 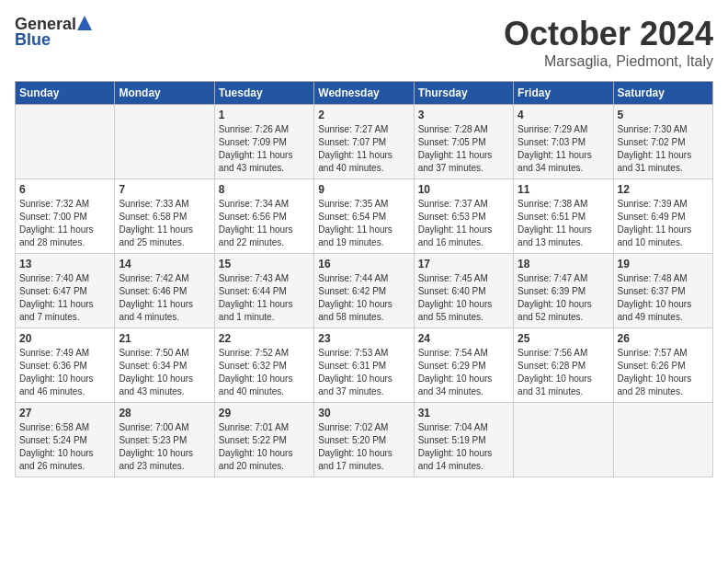 I want to click on day-number: 11, so click(x=563, y=190).